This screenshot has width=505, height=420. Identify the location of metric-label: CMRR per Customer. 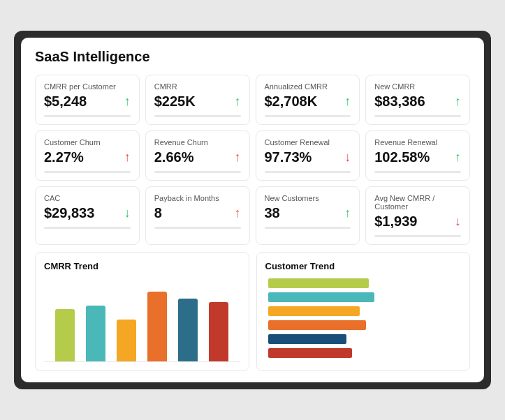
(87, 87).